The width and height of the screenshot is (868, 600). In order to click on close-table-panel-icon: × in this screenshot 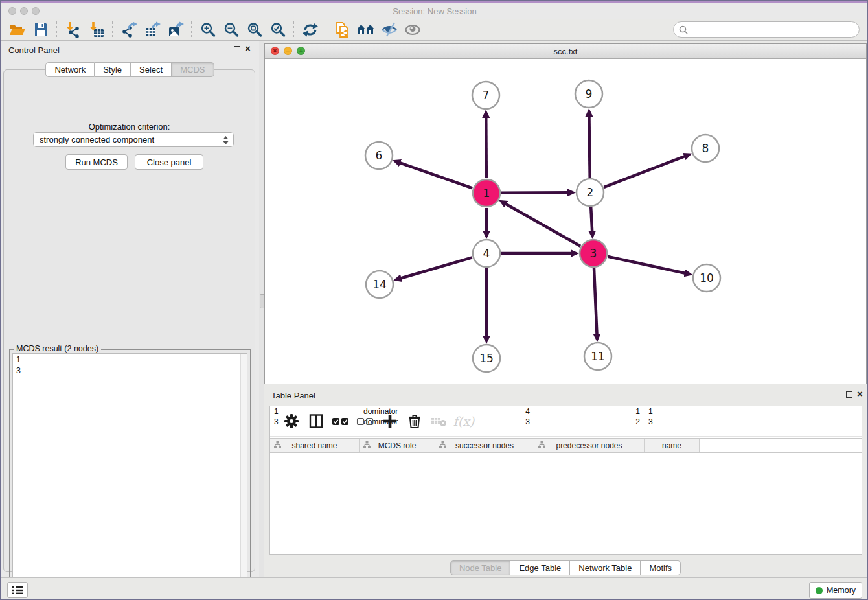, I will do `click(860, 394)`.